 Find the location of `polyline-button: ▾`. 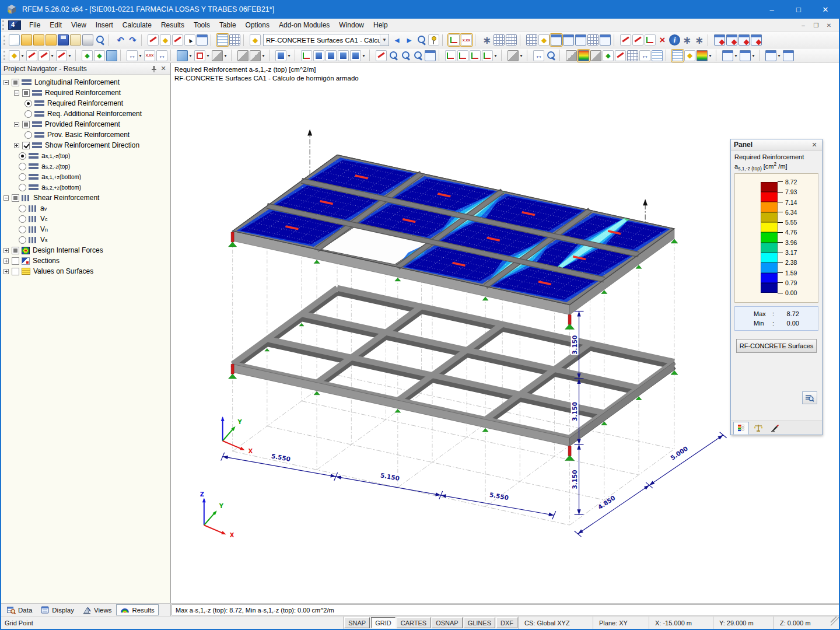

polyline-button: ▾ is located at coordinates (64, 56).